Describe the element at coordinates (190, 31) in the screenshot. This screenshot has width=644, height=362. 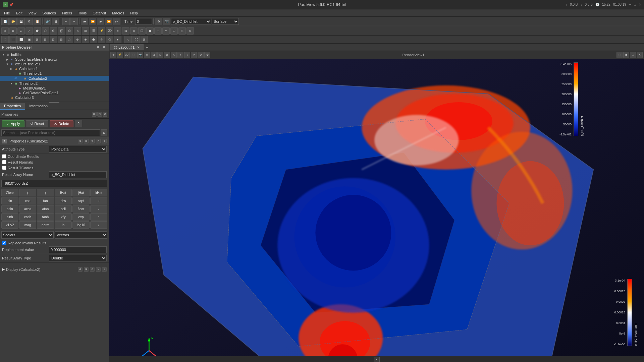
I see `filter-btn-24: ⊕` at that location.